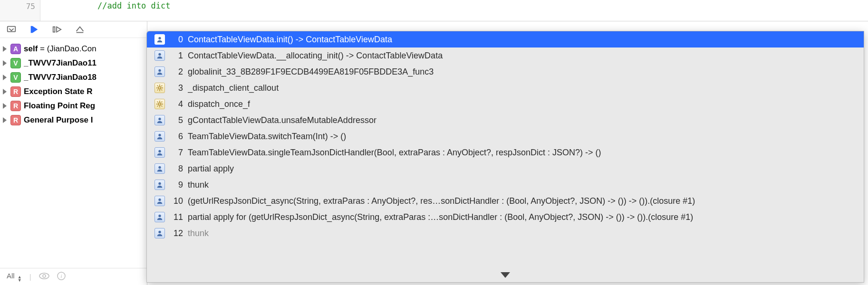 This screenshot has height=285, width=868. I want to click on view-options-dropdown-icon, so click(11, 29).